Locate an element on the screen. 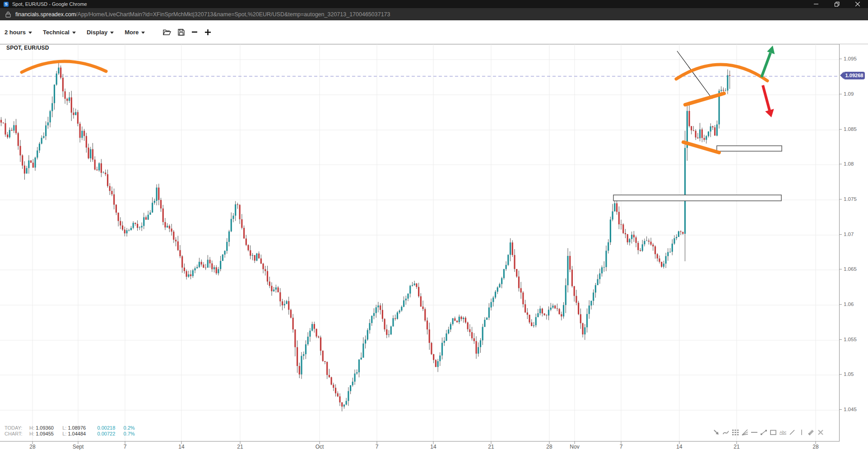  timeframe-dropdown: 2 hours is located at coordinates (18, 32).